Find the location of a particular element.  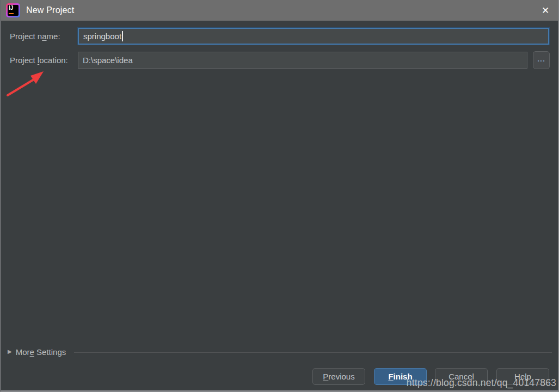

browse-button: ... is located at coordinates (541, 60).